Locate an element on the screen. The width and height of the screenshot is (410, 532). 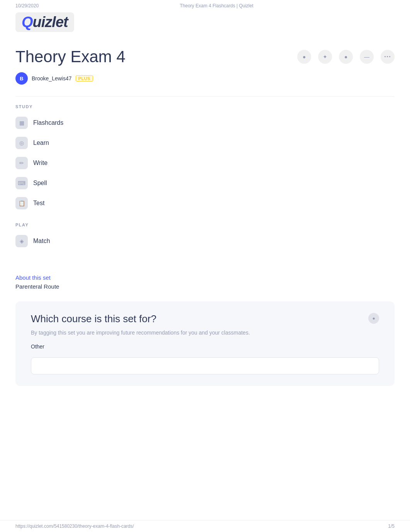
logo-area: Quizlet is located at coordinates (205, 24).